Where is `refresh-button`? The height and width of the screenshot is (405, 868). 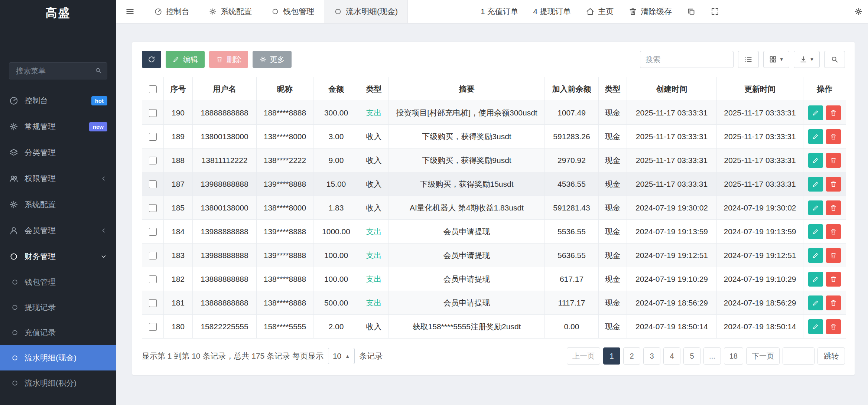
refresh-button is located at coordinates (152, 59).